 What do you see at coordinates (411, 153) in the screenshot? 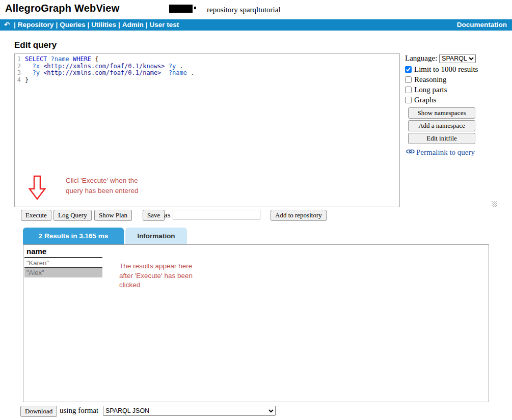
I see `chain-link-icon` at bounding box center [411, 153].